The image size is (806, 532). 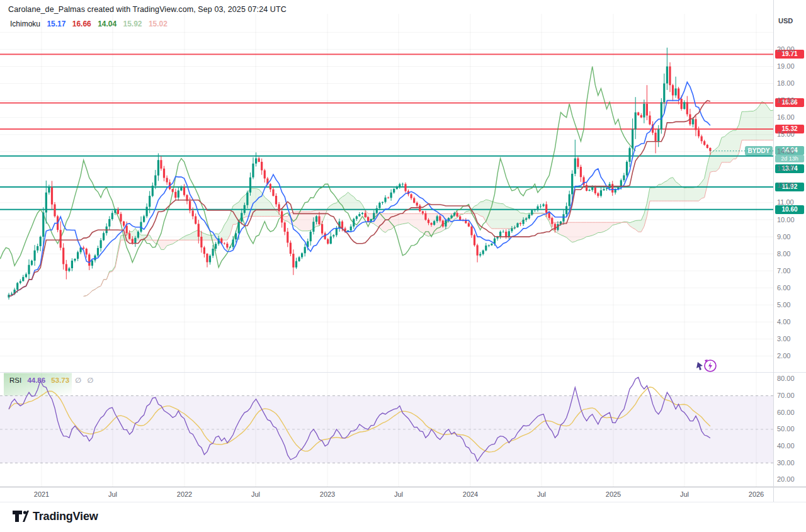 I want to click on time-axis-label: 2025, so click(x=613, y=494).